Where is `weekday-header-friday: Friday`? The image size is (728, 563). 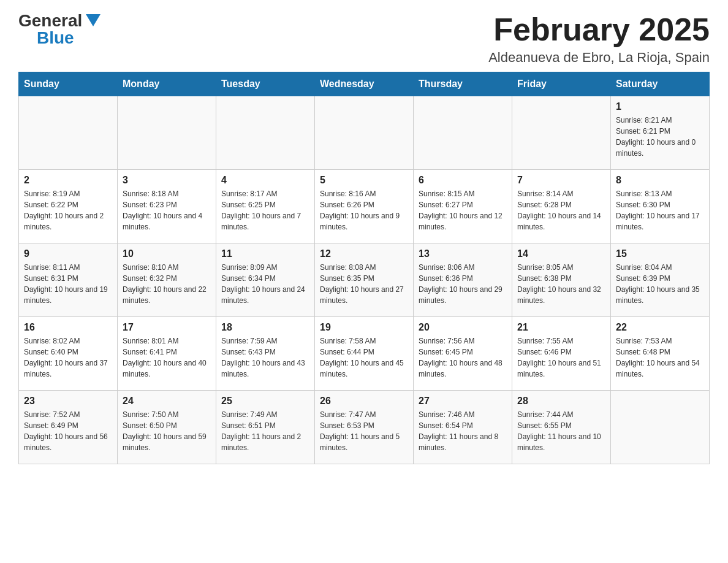
weekday-header-friday: Friday is located at coordinates (561, 85).